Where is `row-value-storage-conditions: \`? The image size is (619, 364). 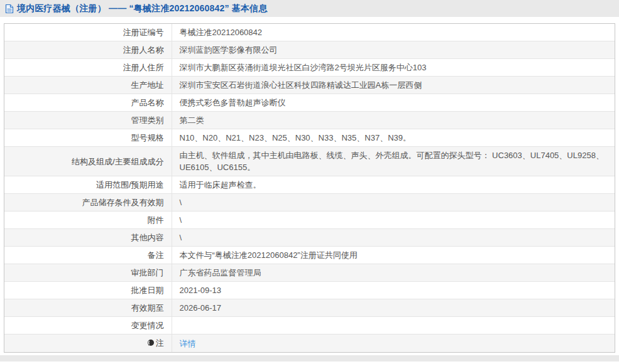 row-value-storage-conditions: \ is located at coordinates (393, 203).